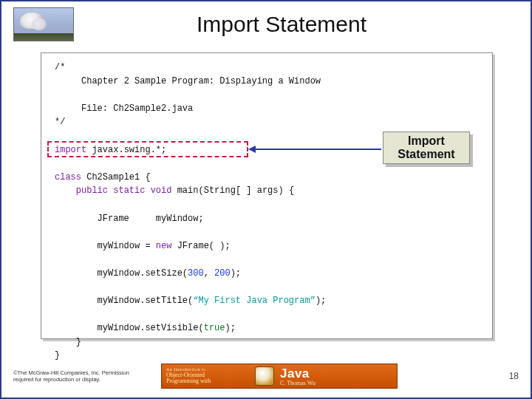 The width and height of the screenshot is (532, 399). What do you see at coordinates (105, 246) in the screenshot?
I see `line-new-pre: myWindow =` at bounding box center [105, 246].